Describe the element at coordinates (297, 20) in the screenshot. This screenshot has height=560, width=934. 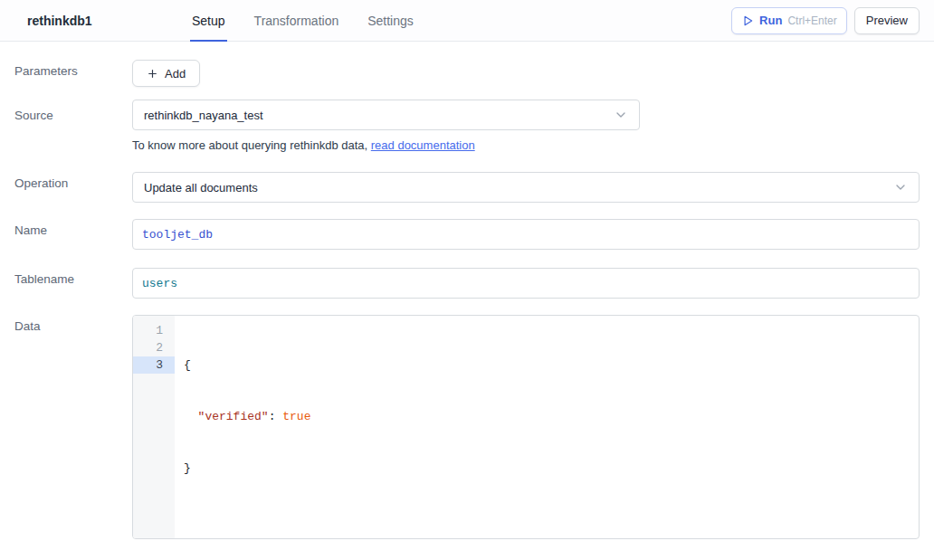
I see `tab-transformation: Transformation` at that location.